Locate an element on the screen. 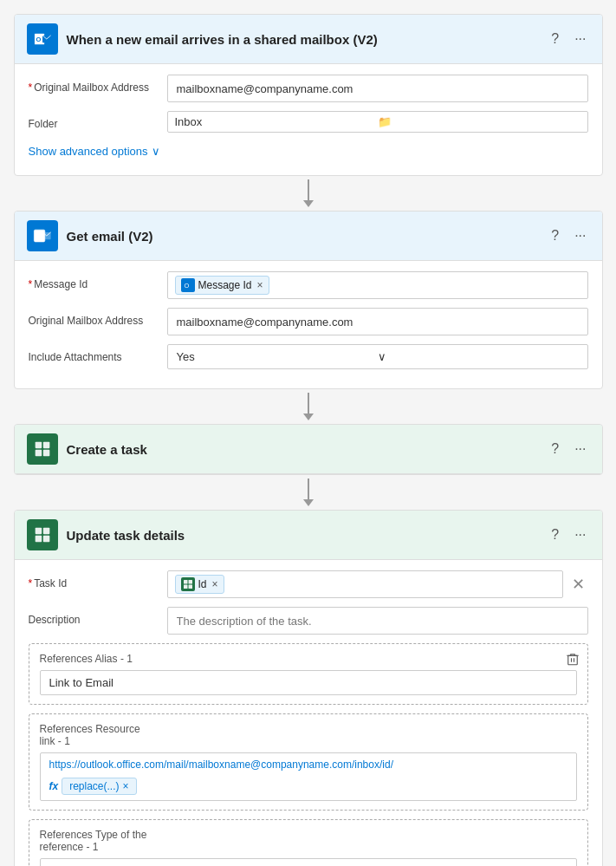  description-row: Description is located at coordinates (308, 621).